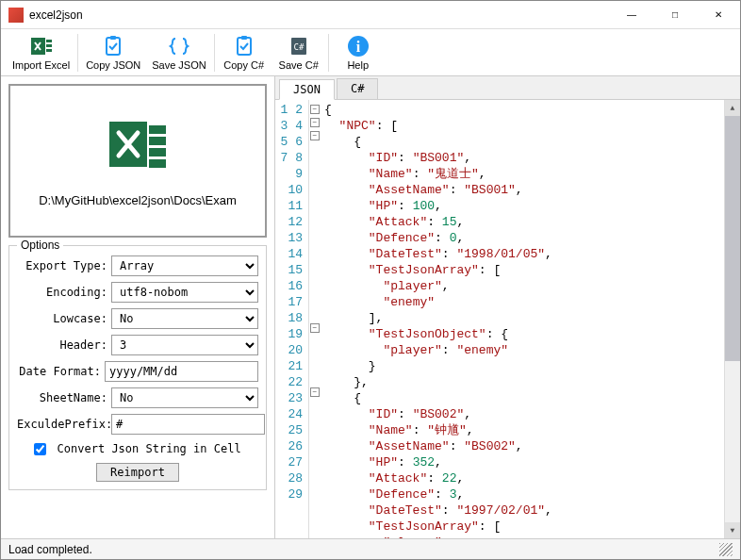 The image size is (741, 560). I want to click on minimize-button: —, so click(632, 15).